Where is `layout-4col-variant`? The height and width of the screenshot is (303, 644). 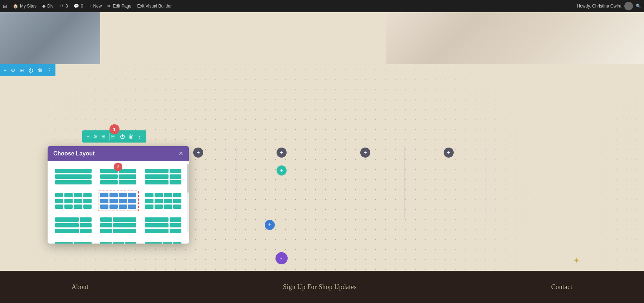 layout-4col-variant is located at coordinates (163, 201).